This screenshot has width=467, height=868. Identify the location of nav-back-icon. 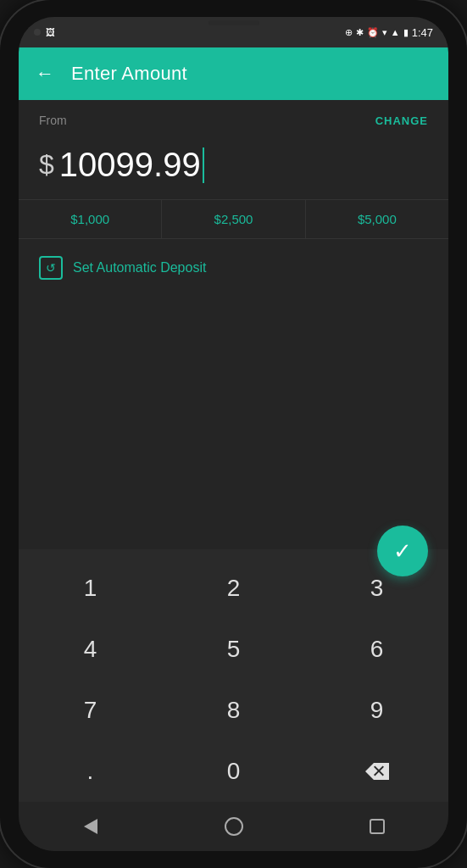
(91, 826).